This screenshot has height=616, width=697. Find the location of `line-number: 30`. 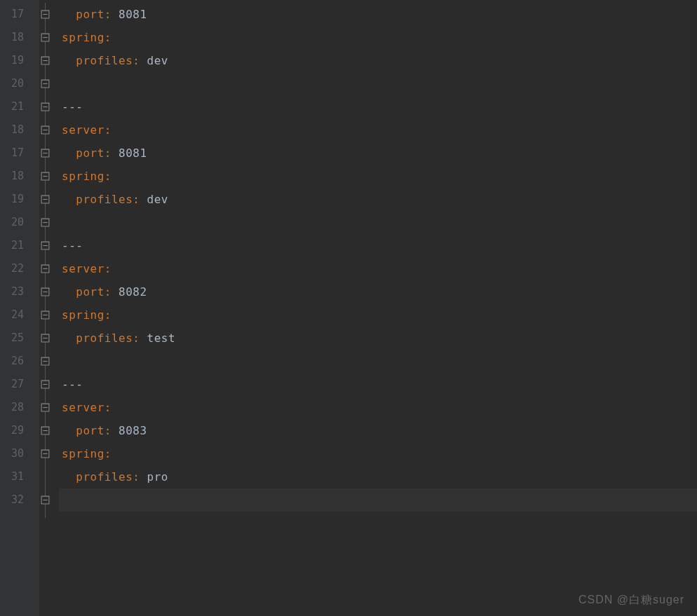

line-number: 30 is located at coordinates (20, 454).